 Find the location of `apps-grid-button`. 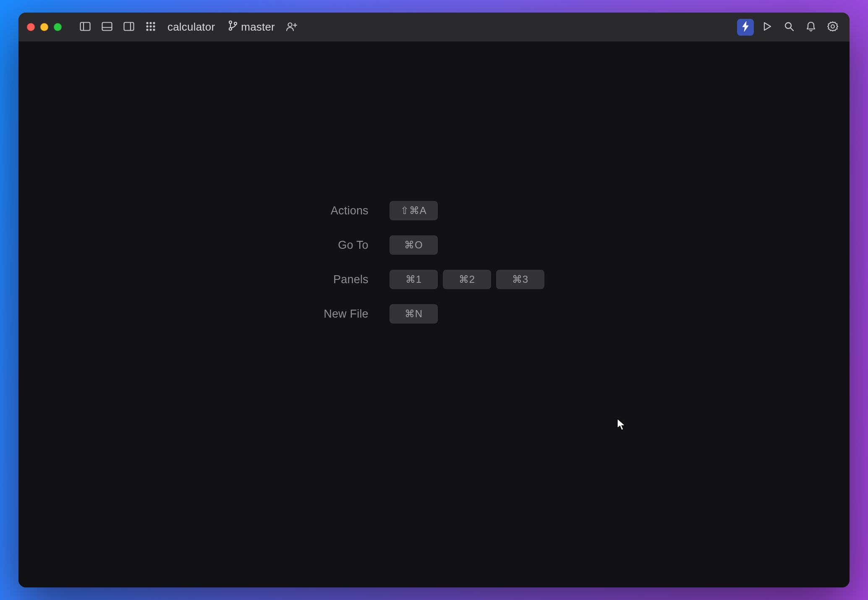

apps-grid-button is located at coordinates (151, 27).